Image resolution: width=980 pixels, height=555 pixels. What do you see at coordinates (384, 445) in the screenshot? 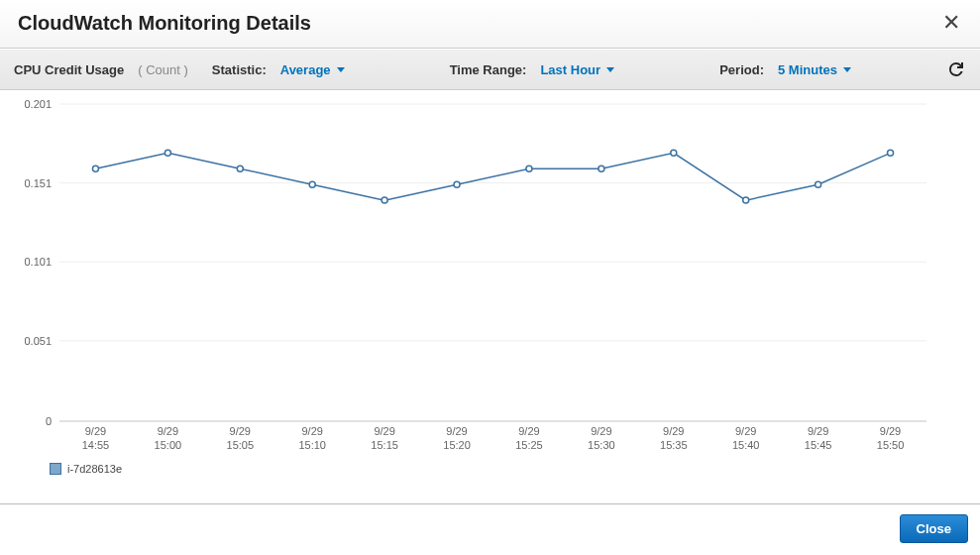
I see `svg-text: 15:15` at bounding box center [384, 445].